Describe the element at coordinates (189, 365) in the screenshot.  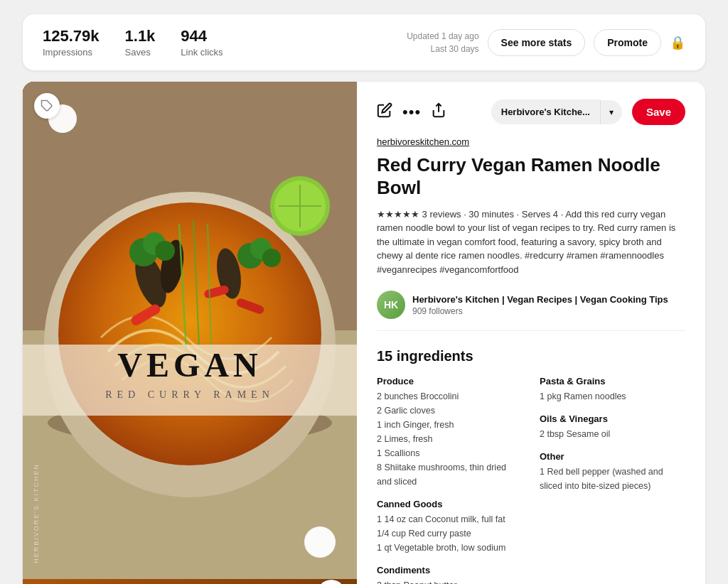
I see `svg-text: VEGAN` at that location.